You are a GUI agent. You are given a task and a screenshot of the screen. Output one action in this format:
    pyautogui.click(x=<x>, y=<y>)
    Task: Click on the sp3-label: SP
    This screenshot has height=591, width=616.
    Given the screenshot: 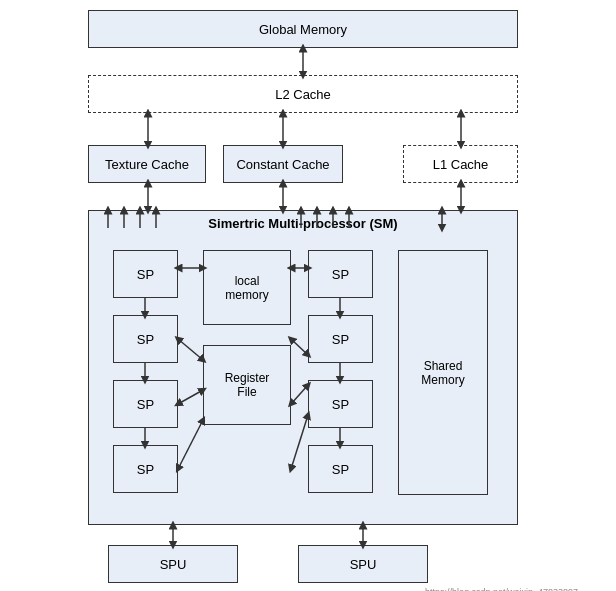 What is the action you would take?
    pyautogui.click(x=146, y=404)
    